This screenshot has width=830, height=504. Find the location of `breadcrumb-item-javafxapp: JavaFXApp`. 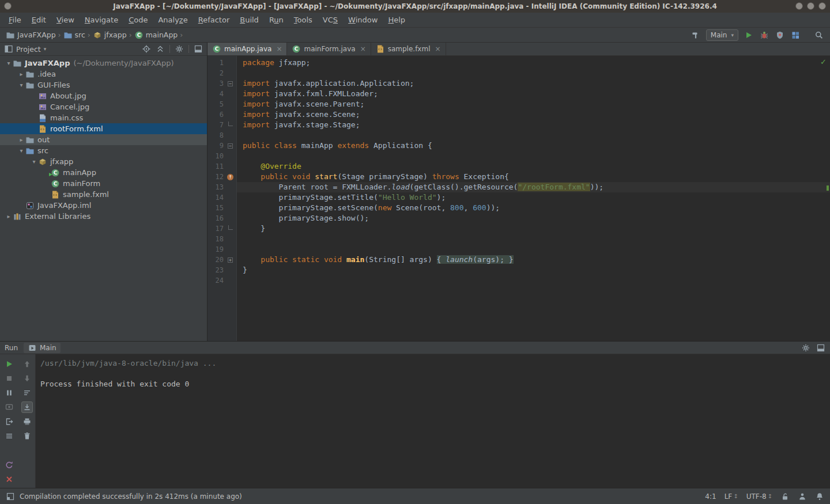

breadcrumb-item-javafxapp: JavaFXApp is located at coordinates (31, 35).